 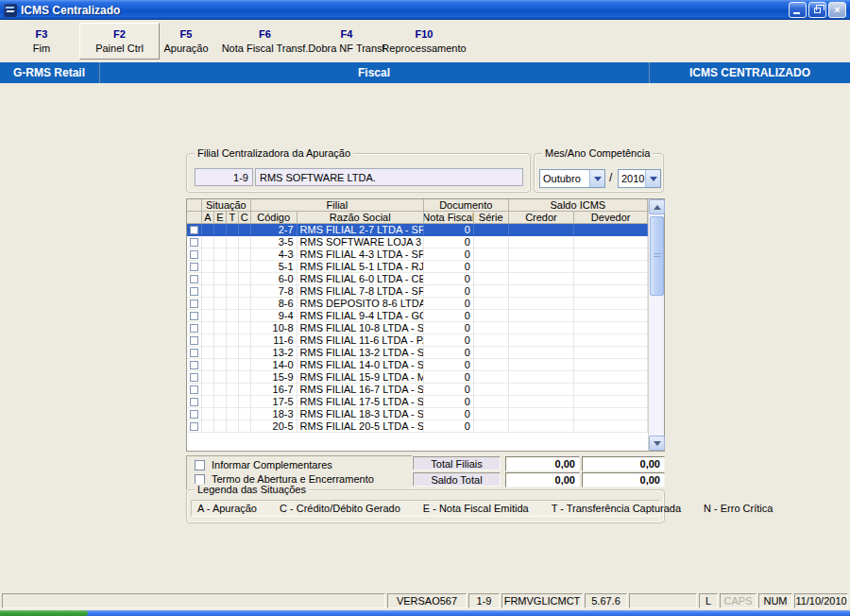 I want to click on toolbar-button-f4: F4Dobra NF Transf, so click(x=347, y=42).